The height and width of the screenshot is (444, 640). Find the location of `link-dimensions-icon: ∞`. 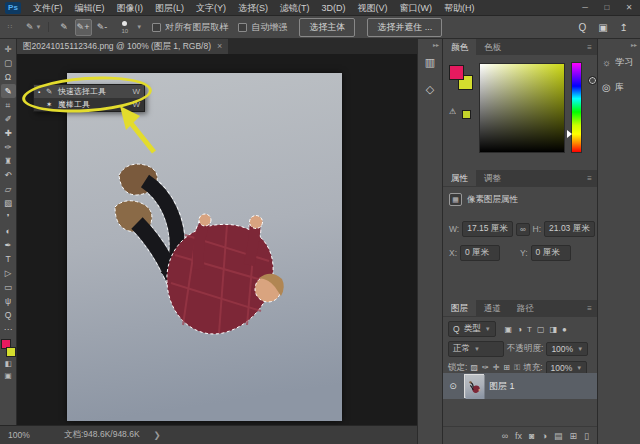

link-dimensions-icon: ∞ is located at coordinates (523, 230).